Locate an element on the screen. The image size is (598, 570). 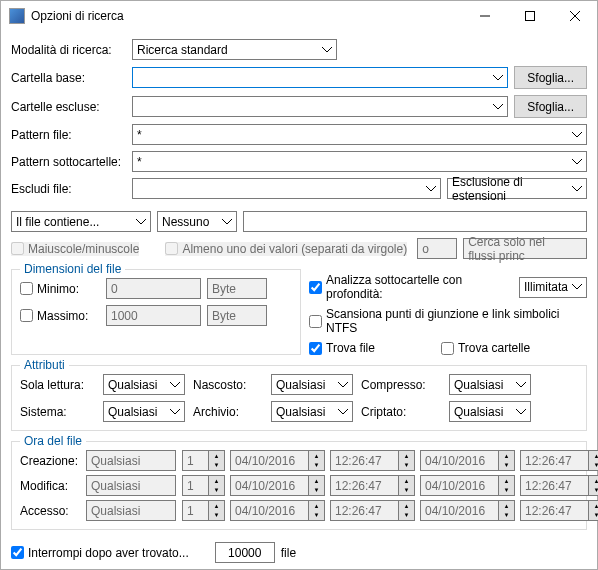
min-size-unit: Byte is located at coordinates (237, 288).